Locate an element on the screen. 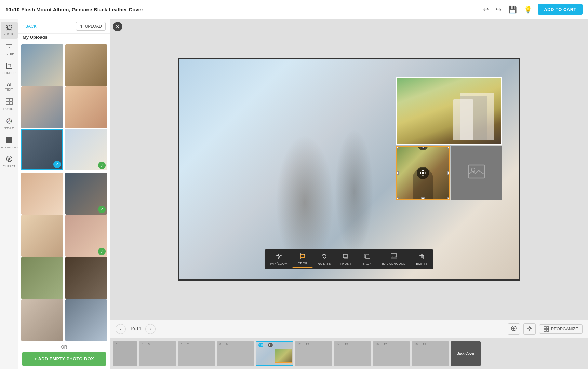  filmstrip-item-16-17: 1617 is located at coordinates (391, 354).